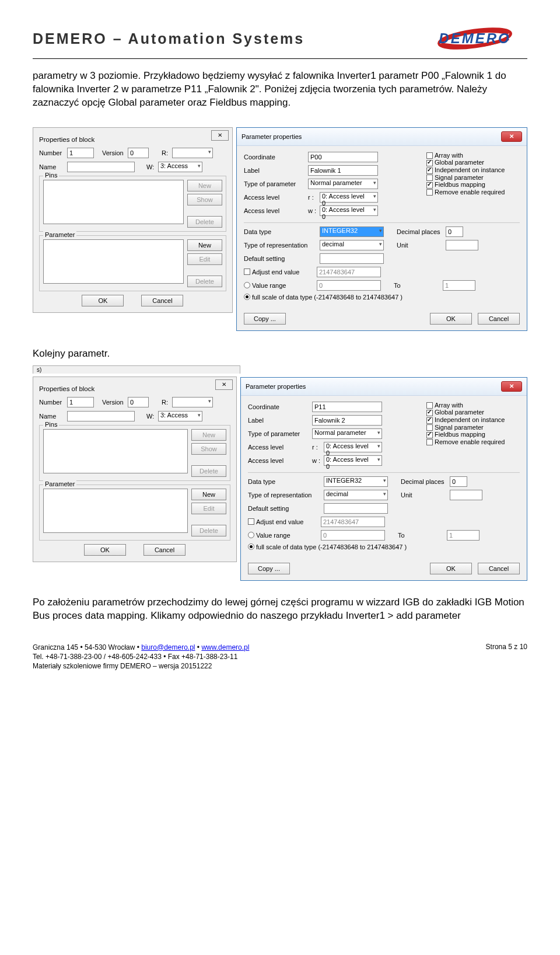  Describe the element at coordinates (282, 232) in the screenshot. I see `data-type-label: Data type` at that location.